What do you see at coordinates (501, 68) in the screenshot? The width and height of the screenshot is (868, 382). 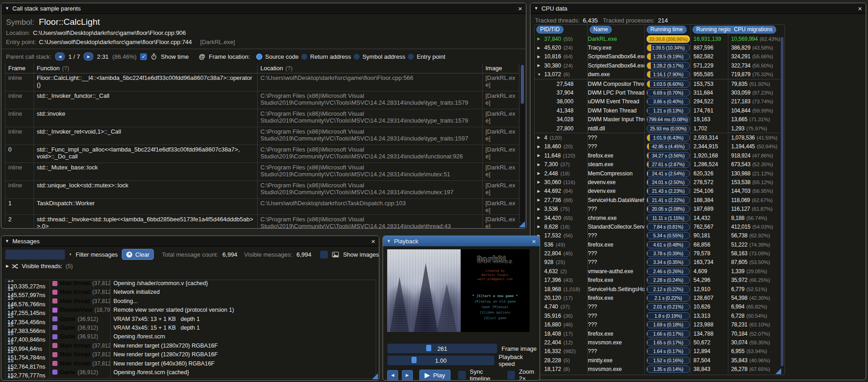 I see `col-image: Image` at bounding box center [501, 68].